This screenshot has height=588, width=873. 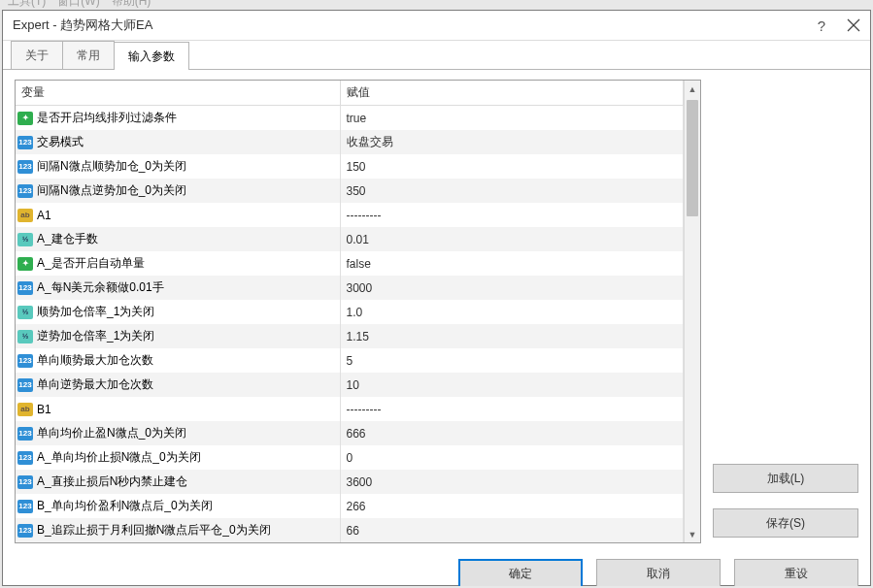 What do you see at coordinates (512, 239) in the screenshot?
I see `variable-value: 0.01` at bounding box center [512, 239].